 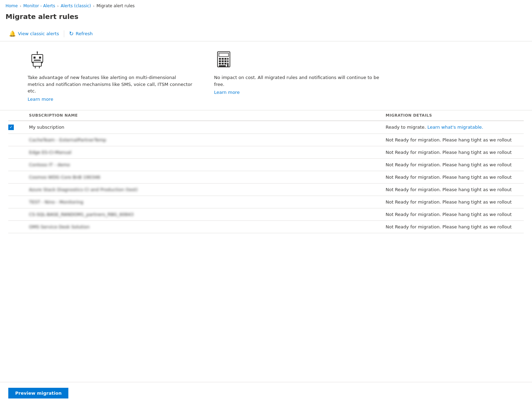 What do you see at coordinates (19, 115) in the screenshot?
I see `col-checkbox-header` at bounding box center [19, 115].